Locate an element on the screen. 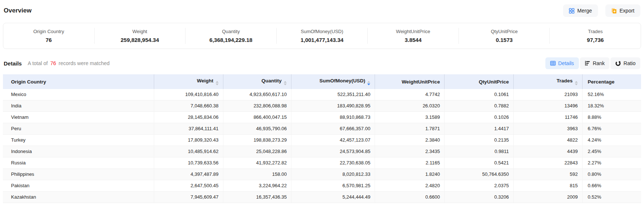  cell-sumofmoney-usd: 88,910,868.73 is located at coordinates (333, 118).